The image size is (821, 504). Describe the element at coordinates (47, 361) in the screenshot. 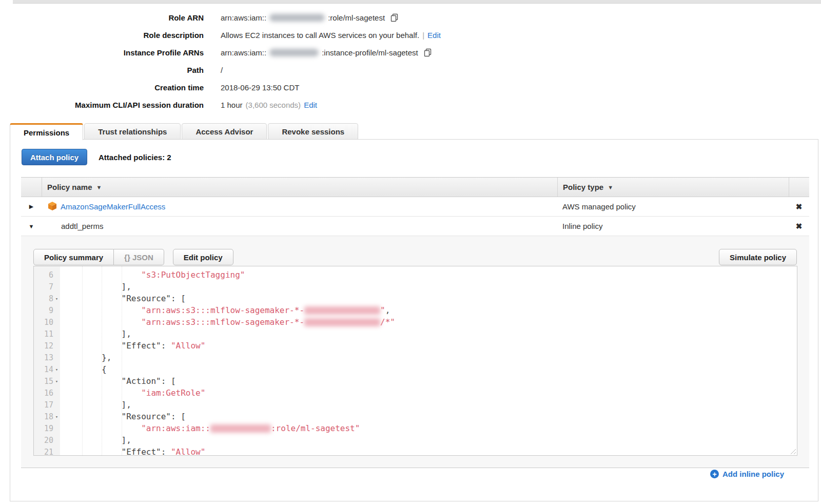

I see `code-gutter: 678▾91011121314▾15▾161718▾192021` at that location.